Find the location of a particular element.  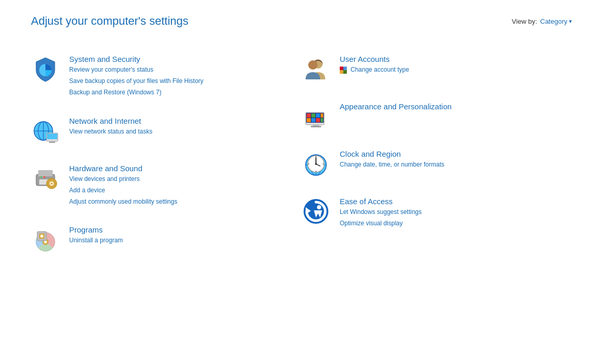

page-title: Adjust your computer's settings is located at coordinates (109, 21).